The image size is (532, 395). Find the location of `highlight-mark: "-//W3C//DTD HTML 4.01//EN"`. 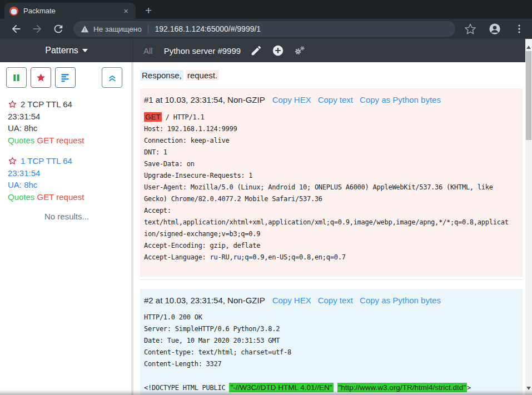

highlight-mark: "-//W3C//DTD HTML 4.01//EN" is located at coordinates (281, 388).